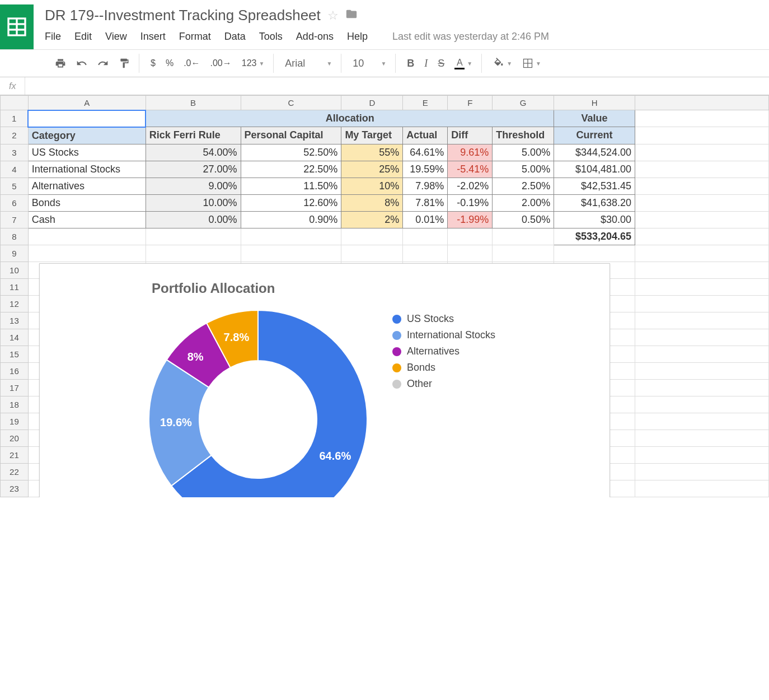  What do you see at coordinates (15, 152) in the screenshot?
I see `row-header-3: 3` at bounding box center [15, 152].